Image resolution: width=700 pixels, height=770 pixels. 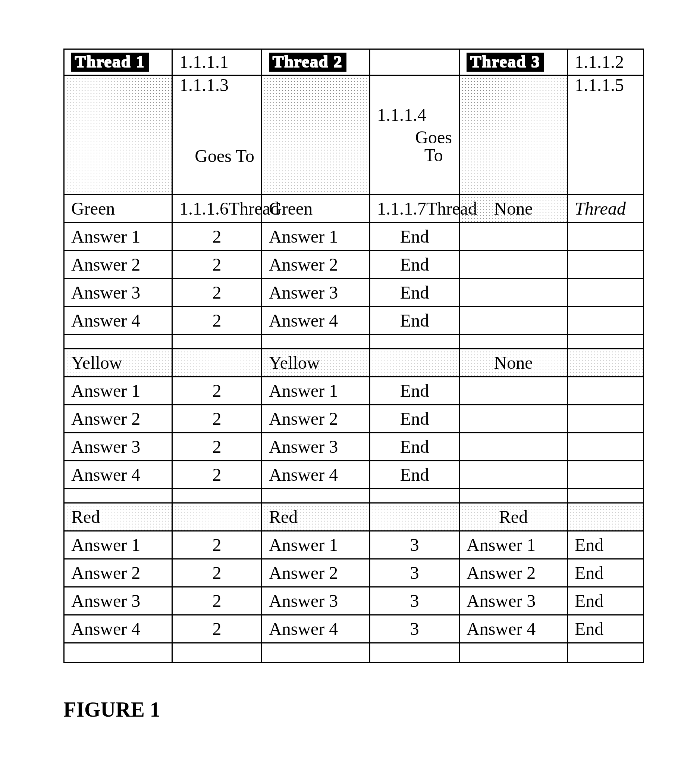 What do you see at coordinates (402, 115) in the screenshot?
I see `ref-2: 1.1.1.4` at bounding box center [402, 115].